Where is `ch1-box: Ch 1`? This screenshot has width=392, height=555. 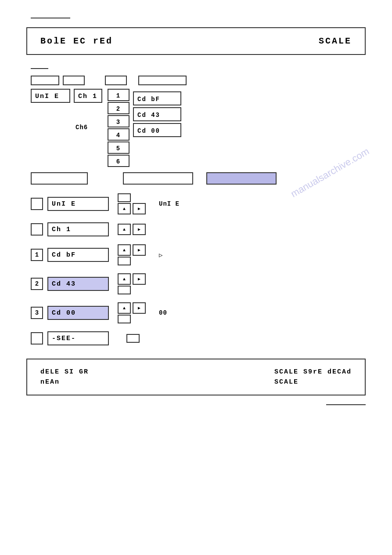 ch1-box: Ch 1 is located at coordinates (88, 96).